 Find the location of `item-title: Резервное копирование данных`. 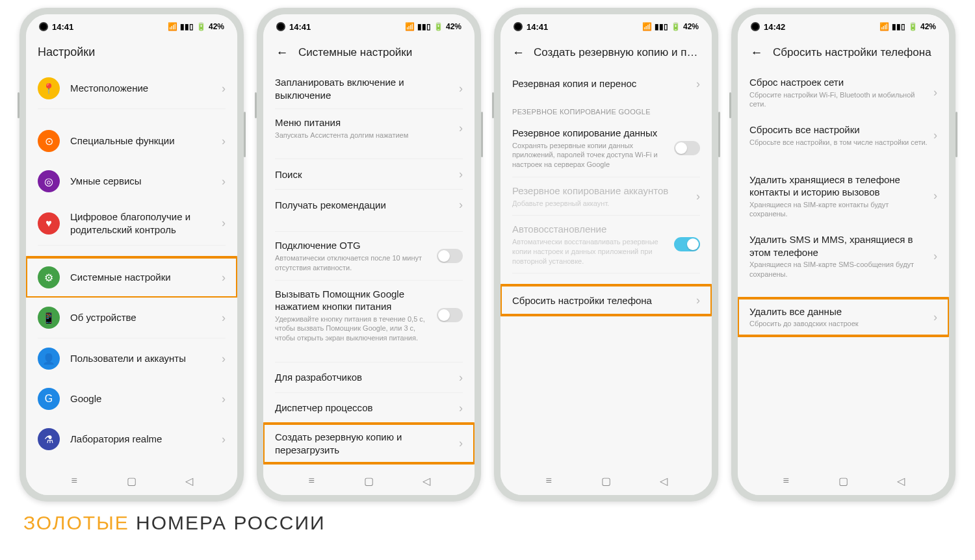

item-title: Резервное копирование данных is located at coordinates (590, 133).